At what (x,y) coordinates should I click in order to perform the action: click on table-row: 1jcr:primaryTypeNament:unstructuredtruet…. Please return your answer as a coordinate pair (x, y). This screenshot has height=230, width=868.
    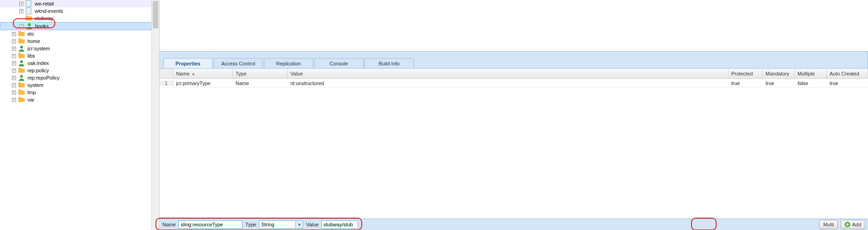
    Looking at the image, I should click on (514, 83).